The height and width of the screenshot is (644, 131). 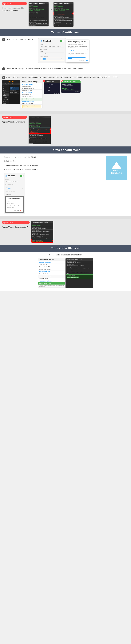 What do you see at coordinates (6, 103) in the screenshot?
I see `torque-menu-alarms: Alarms` at bounding box center [6, 103].